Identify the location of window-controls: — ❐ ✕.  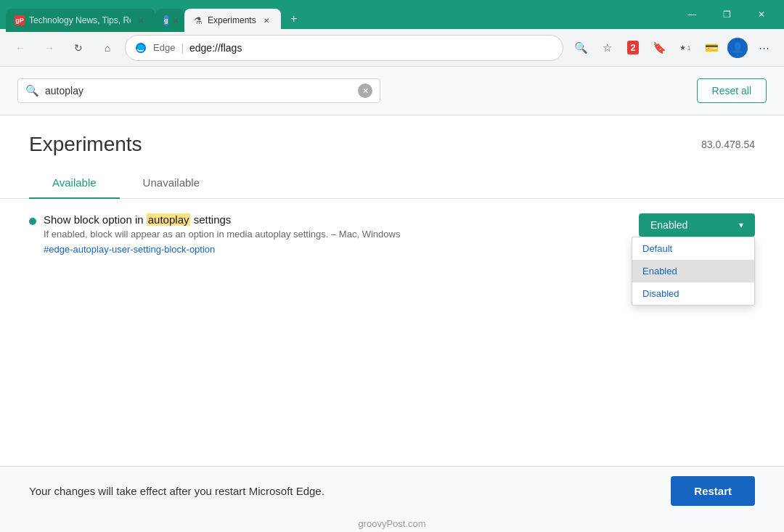
(727, 15).